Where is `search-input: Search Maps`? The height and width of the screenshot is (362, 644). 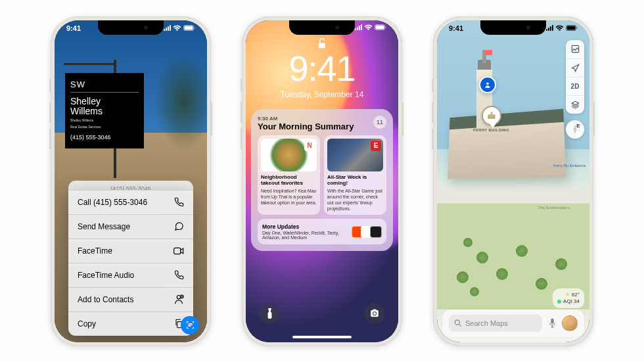
search-input: Search Maps is located at coordinates (495, 323).